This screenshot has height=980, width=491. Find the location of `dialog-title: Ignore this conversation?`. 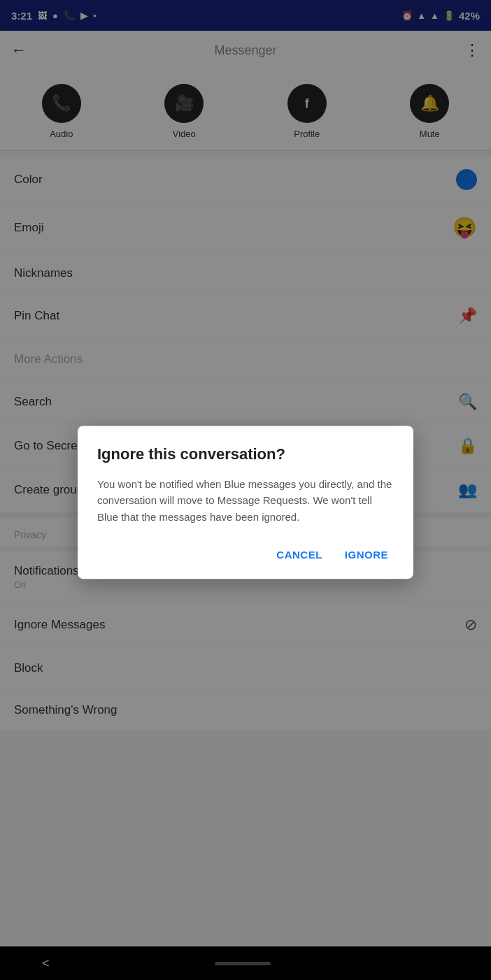

dialog-title: Ignore this conversation? is located at coordinates (246, 454).